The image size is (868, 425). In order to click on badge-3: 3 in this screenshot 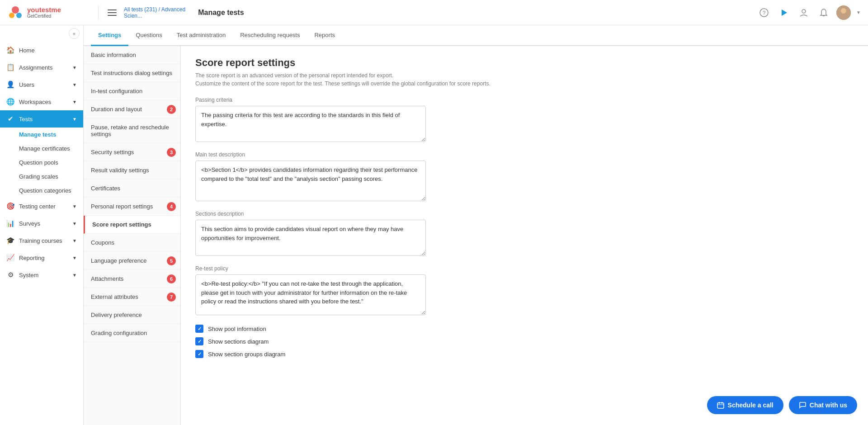, I will do `click(171, 152)`.